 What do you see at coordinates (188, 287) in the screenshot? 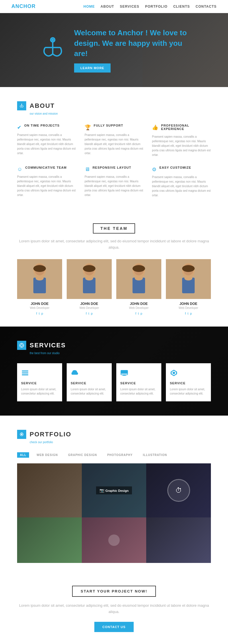
I see `team-member-4: JOHN DOE Web Developer f t p` at bounding box center [188, 287].